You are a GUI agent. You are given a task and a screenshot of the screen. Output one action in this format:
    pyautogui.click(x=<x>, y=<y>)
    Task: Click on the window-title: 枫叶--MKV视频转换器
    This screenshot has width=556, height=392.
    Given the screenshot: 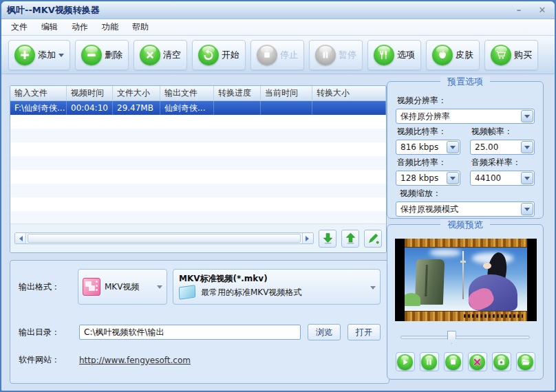 What is the action you would take?
    pyautogui.click(x=54, y=10)
    